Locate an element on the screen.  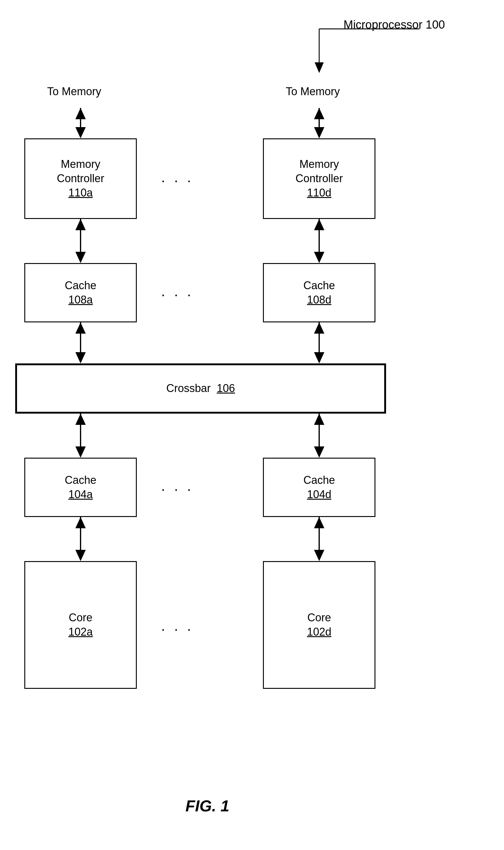
cache-108a-box: Cache 108a is located at coordinates (81, 293).